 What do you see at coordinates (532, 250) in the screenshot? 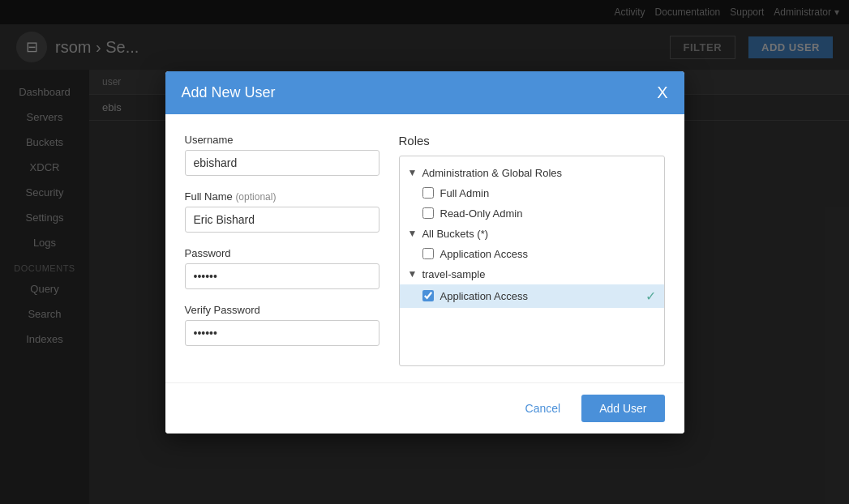
I see `roles-section: Roles ▼ Administration & Global Roles Fu…` at bounding box center [532, 250].